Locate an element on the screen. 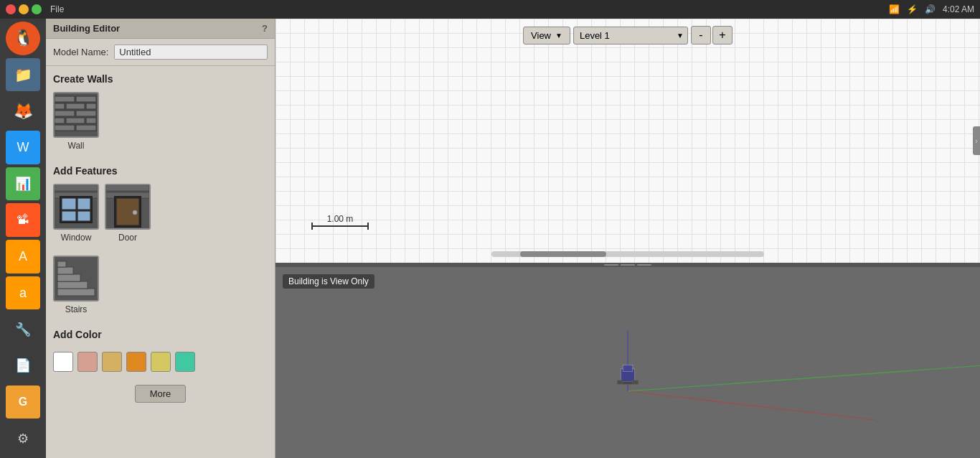 This screenshot has width=980, height=458. impress-icon: 📽 is located at coordinates (23, 220).